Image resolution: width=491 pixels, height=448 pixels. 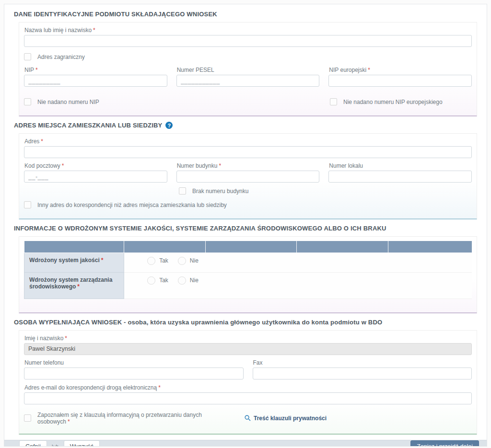 I want to click on section-person-title: OSOBA WYPEŁNIAJĄCA WNIOSEK - osoba, któr…, so click(x=246, y=322).